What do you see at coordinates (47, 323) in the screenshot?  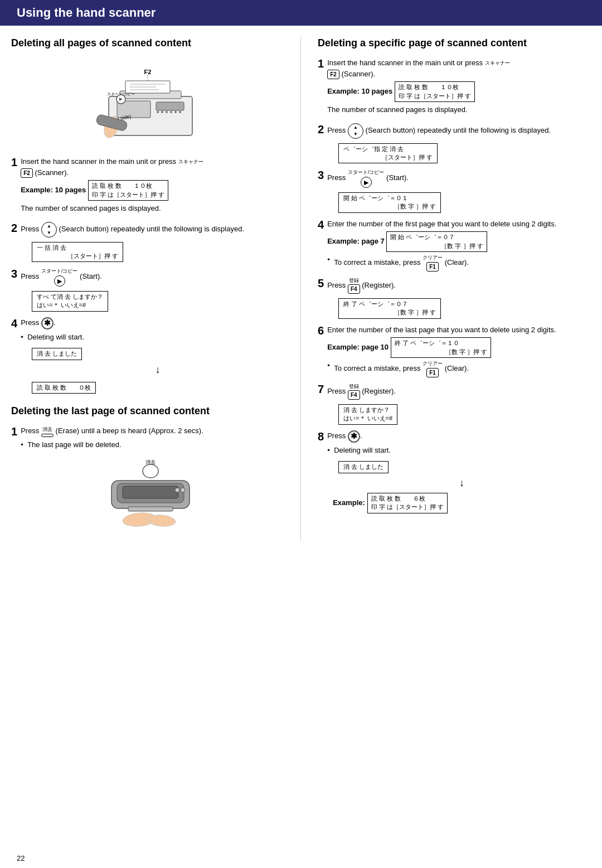 I see `asterisk-button: ✱` at bounding box center [47, 323].